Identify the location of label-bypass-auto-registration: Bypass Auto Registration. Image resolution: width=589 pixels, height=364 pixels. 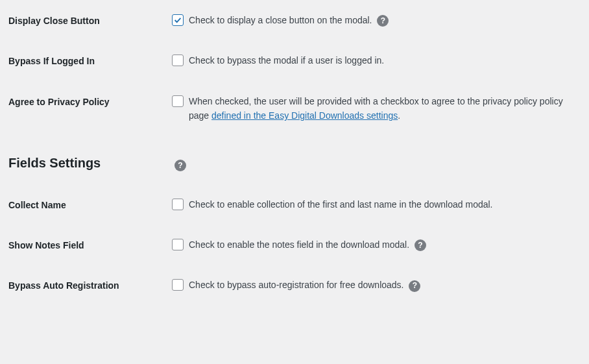
(86, 284).